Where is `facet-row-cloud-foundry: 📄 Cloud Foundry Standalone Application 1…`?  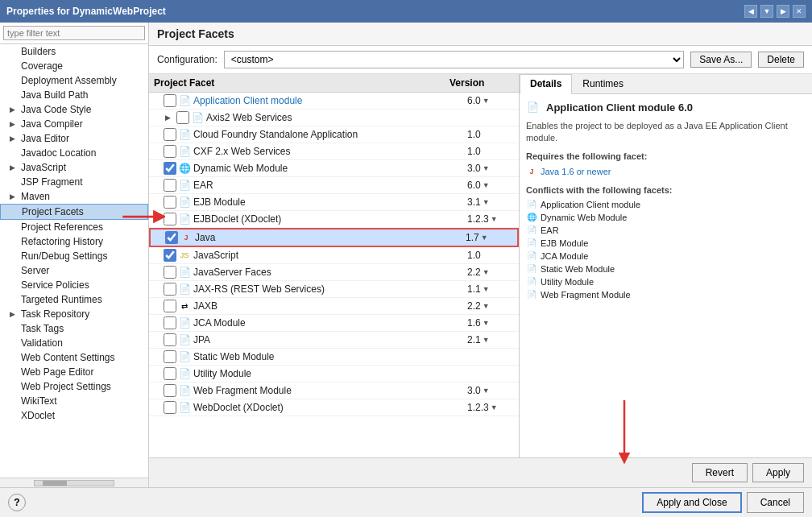
facet-row-cloud-foundry: 📄 Cloud Foundry Standalone Application 1… is located at coordinates (334, 135).